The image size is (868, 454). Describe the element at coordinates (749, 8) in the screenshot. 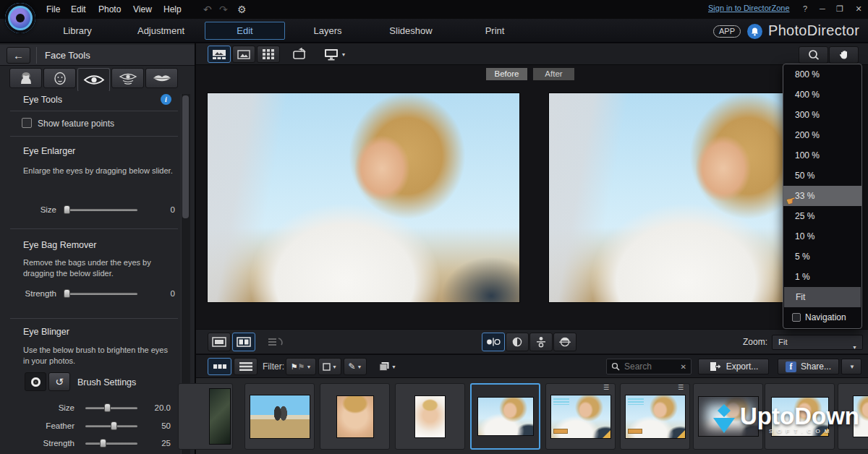

I see `signin-link: Sign in to DirectorZone` at that location.